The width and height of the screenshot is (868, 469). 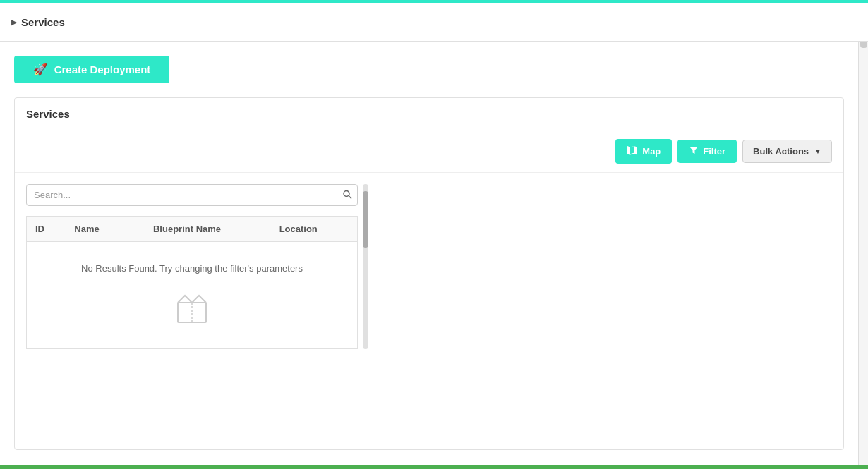 I want to click on table-section: ID Name Blueprint Name Location No Resul…, so click(x=192, y=267).